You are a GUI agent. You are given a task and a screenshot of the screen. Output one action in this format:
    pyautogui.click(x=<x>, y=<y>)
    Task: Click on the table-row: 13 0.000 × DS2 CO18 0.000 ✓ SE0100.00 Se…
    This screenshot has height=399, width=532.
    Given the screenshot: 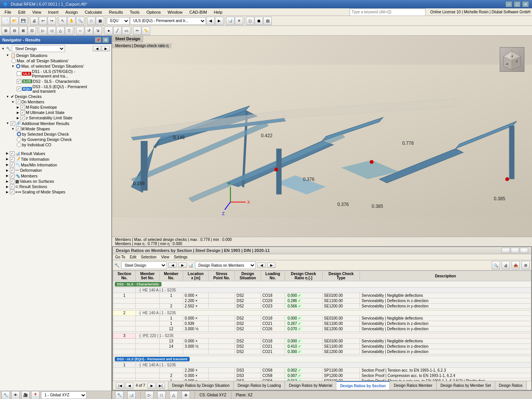 What is the action you would take?
    pyautogui.click(x=322, y=341)
    